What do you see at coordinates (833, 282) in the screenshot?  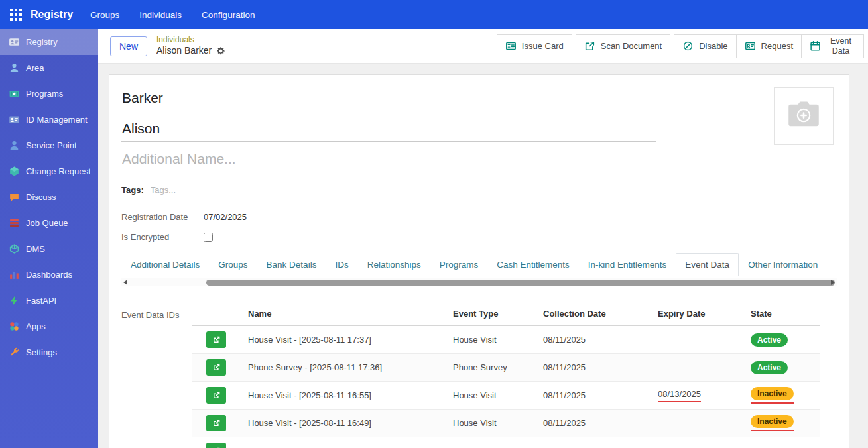 I see `scroll-right-arrow-icon` at bounding box center [833, 282].